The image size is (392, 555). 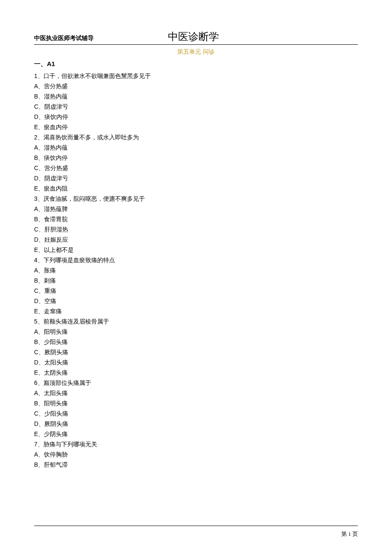 What do you see at coordinates (53, 465) in the screenshot?
I see `option-text: 、肝郁气滞` at bounding box center [53, 465].